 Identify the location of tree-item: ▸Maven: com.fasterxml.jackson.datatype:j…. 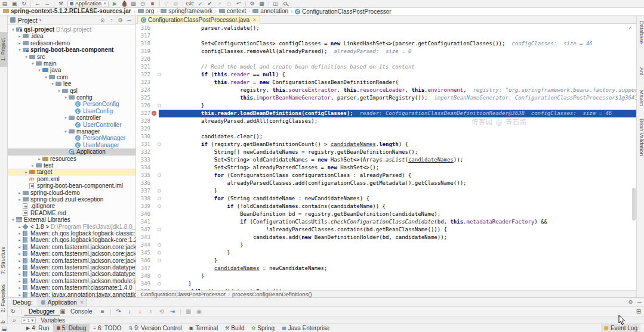
(72, 274).